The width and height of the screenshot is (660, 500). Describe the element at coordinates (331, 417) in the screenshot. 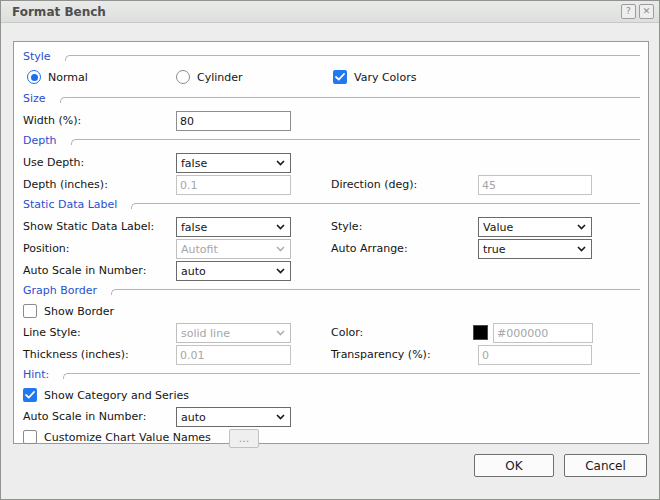

I see `hint-auto-scale-row: Auto Scale in Number: auto` at that location.